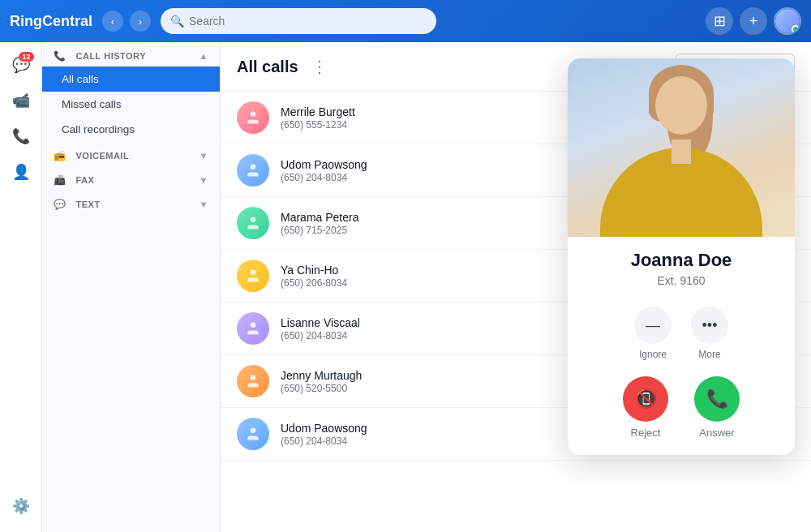 The image size is (811, 532). I want to click on fax-label: FAX, so click(86, 180).